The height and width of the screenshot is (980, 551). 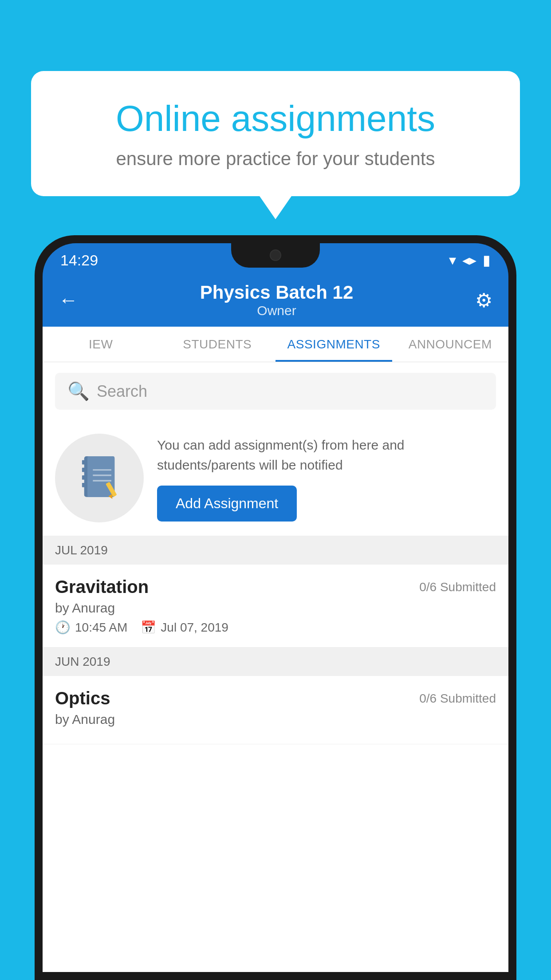 What do you see at coordinates (276, 478) in the screenshot?
I see `empty-state: You can add assignment(s) from here and …` at bounding box center [276, 478].